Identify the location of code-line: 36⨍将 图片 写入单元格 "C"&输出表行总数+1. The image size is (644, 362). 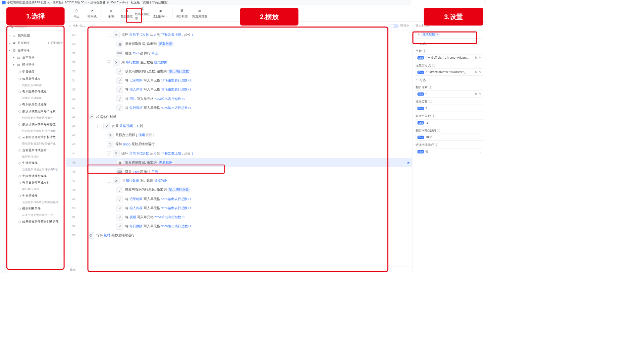
(239, 99).